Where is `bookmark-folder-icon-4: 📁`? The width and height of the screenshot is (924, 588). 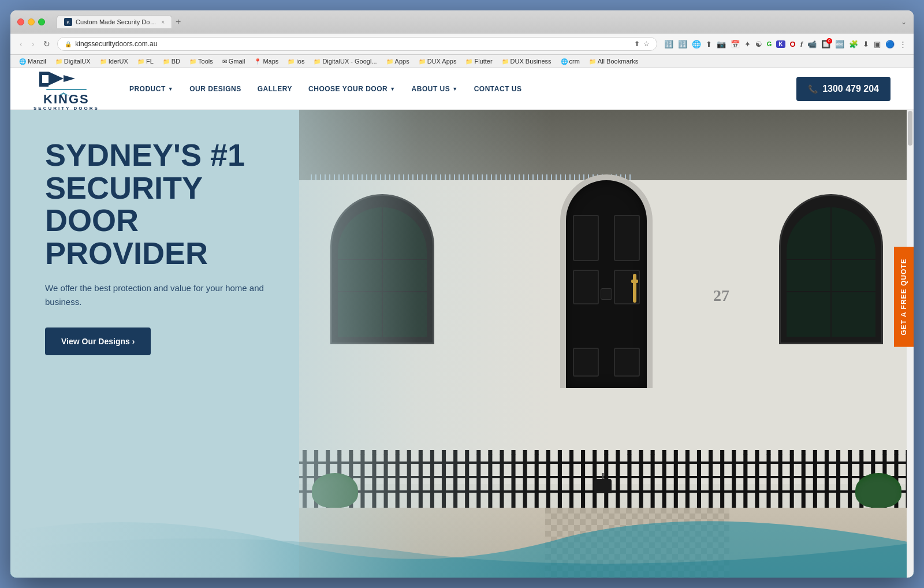
bookmark-folder-icon-4: 📁 is located at coordinates (166, 61).